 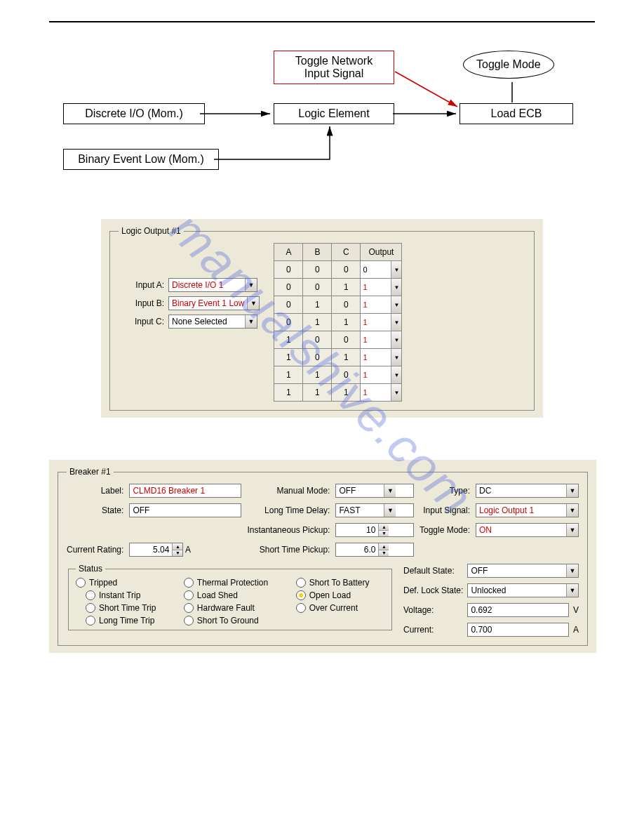 I want to click on logic-element-box: Logic Element, so click(x=334, y=114).